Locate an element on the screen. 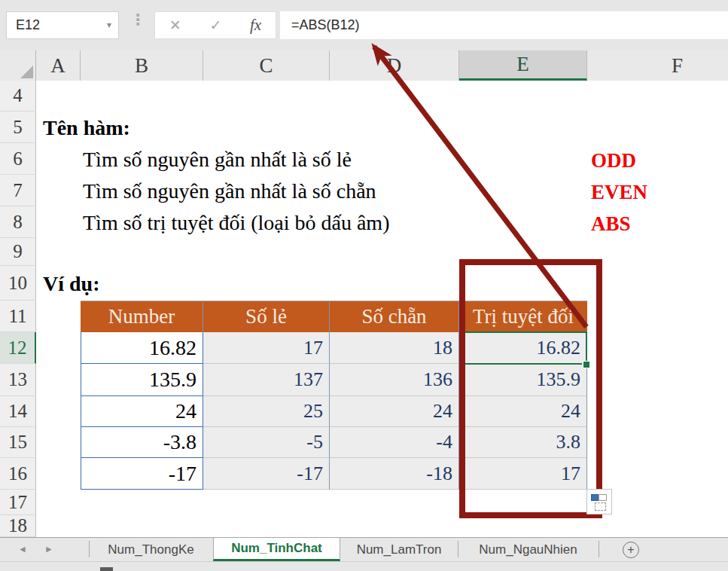  name-box-dropdown-icon: ▾ is located at coordinates (109, 26).